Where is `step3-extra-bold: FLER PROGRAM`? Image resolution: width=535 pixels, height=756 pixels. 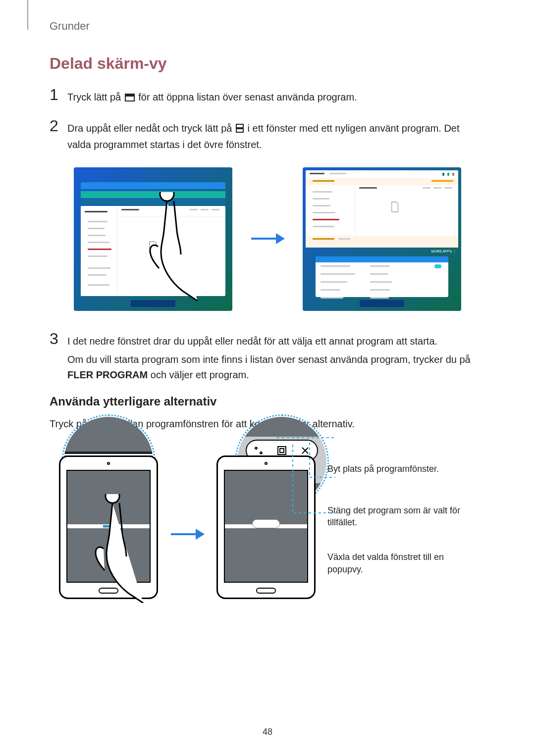 step3-extra-bold: FLER PROGRAM is located at coordinates (107, 375).